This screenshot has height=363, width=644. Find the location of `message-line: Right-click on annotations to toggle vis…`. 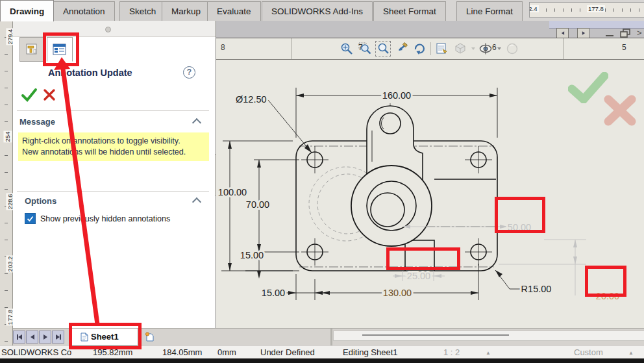

message-line: Right-click on annotations to toggle vis… is located at coordinates (114, 142).